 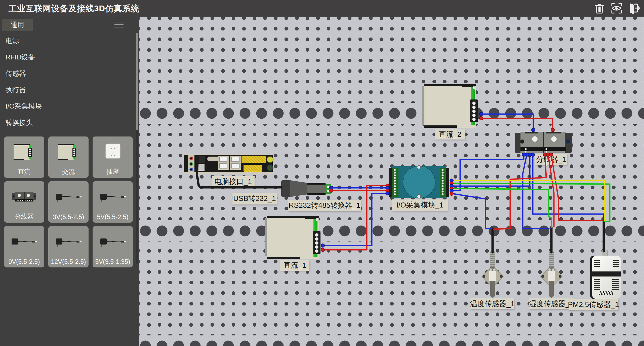 What do you see at coordinates (617, 8) in the screenshot?
I see `topbar-actions` at bounding box center [617, 8].